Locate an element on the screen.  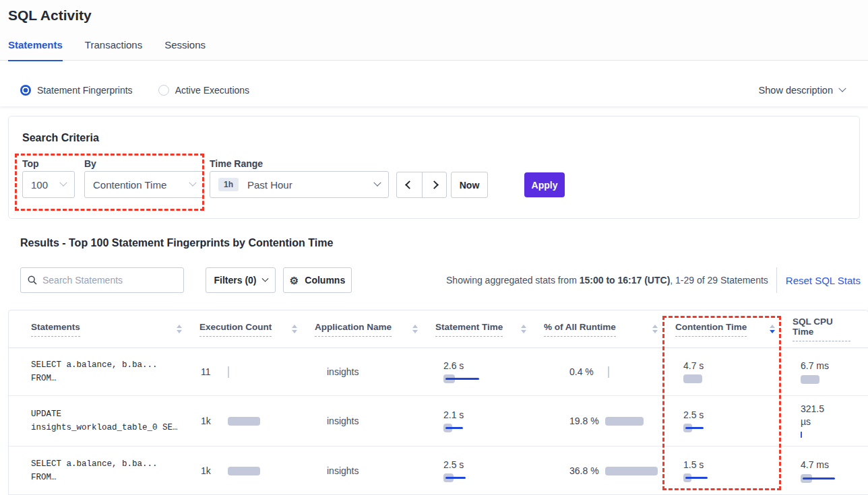
time-range-label: Time Range is located at coordinates (236, 164).